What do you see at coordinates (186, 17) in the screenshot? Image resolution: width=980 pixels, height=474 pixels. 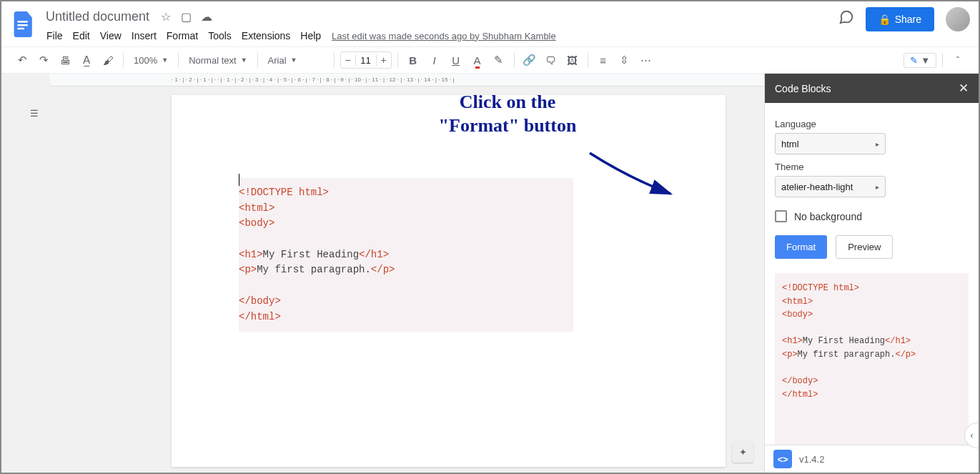 I see `move-icon: ▢` at bounding box center [186, 17].